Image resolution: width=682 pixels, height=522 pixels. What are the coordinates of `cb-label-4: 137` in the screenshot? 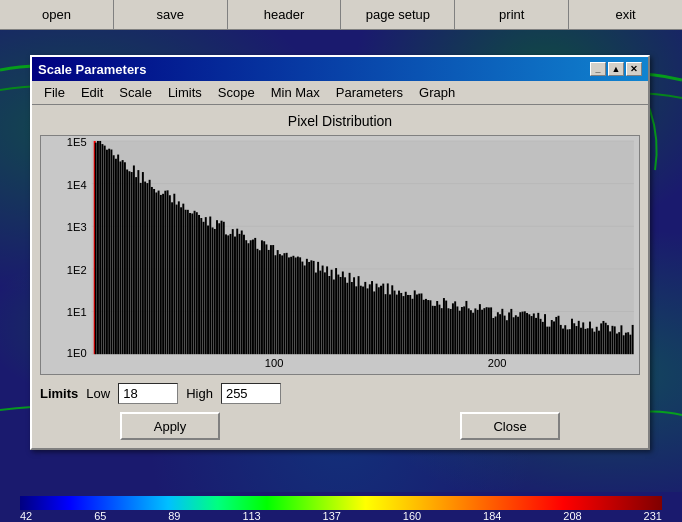 It's located at (332, 516).